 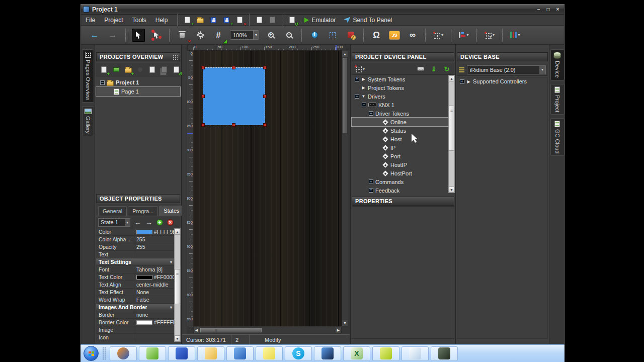 I want to click on size-options-dropdown: ▾, so click(x=490, y=35).